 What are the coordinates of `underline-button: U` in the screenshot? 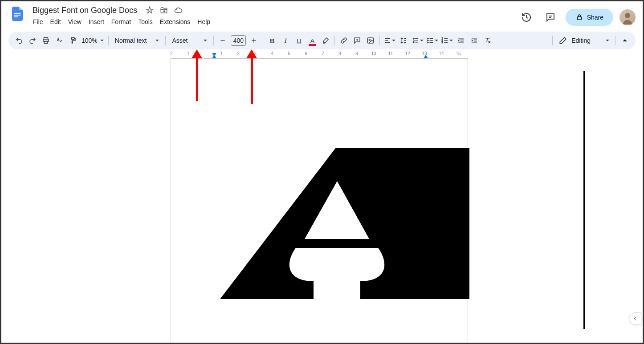 It's located at (299, 40).